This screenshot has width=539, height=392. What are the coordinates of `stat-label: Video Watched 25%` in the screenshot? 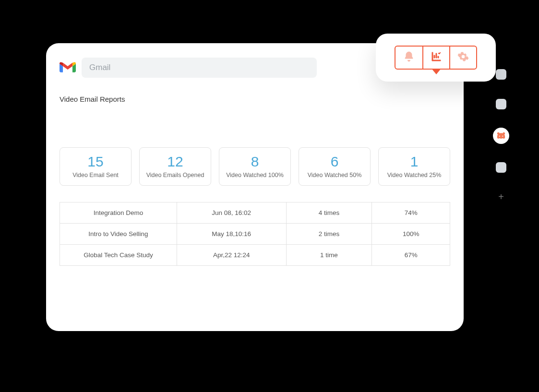 It's located at (414, 175).